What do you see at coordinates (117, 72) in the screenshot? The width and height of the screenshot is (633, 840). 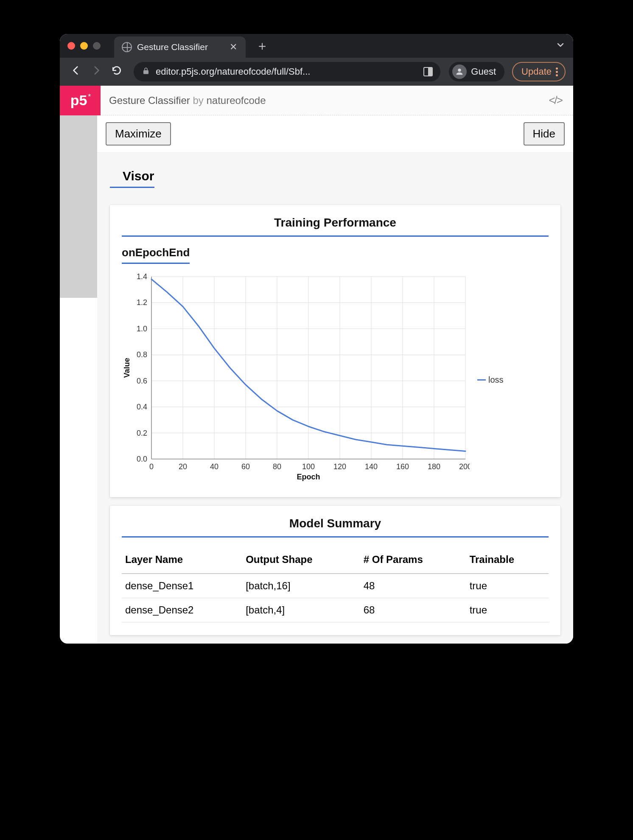 I see `reload-button` at bounding box center [117, 72].